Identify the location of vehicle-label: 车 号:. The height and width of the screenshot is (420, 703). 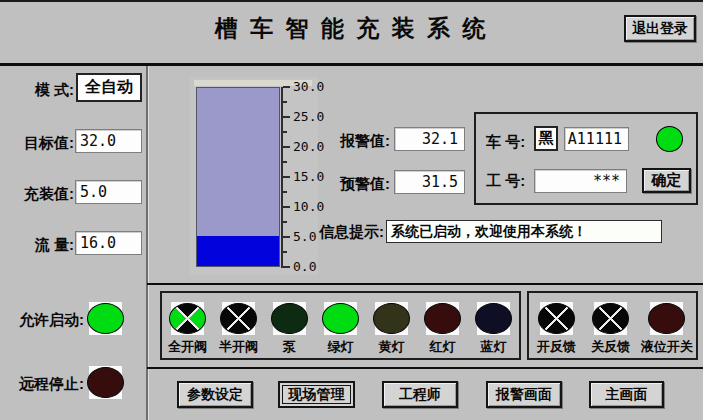
(509, 142).